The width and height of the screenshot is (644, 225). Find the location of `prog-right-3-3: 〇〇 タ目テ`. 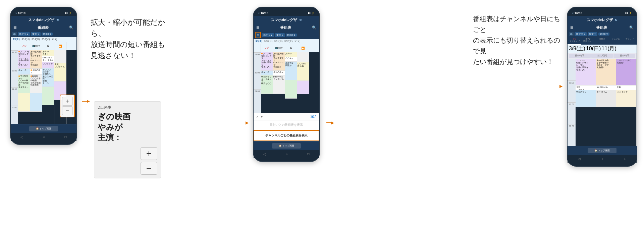

prog-right-3-3: 〇〇 タ目テ is located at coordinates (626, 99).